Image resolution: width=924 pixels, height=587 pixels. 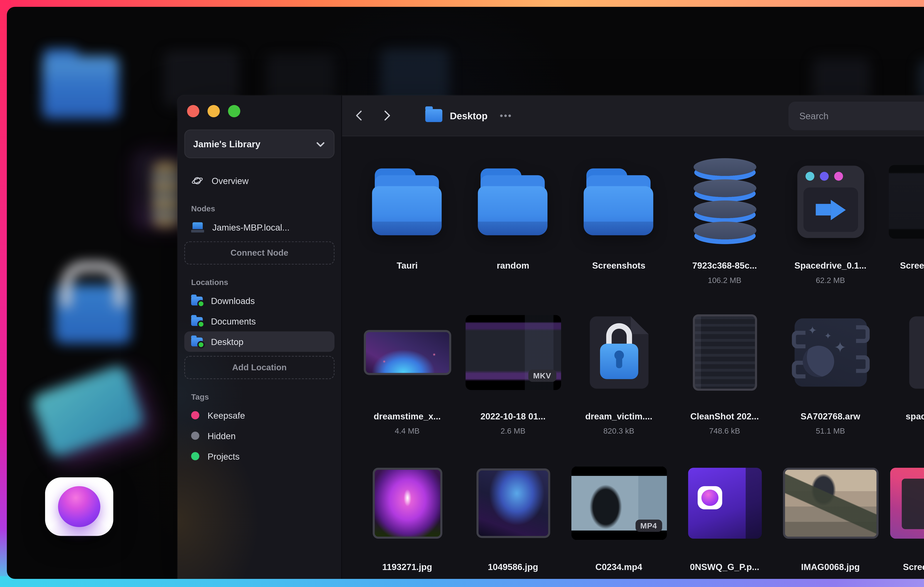 What do you see at coordinates (195, 415) in the screenshot?
I see `tag-color-dot` at bounding box center [195, 415].